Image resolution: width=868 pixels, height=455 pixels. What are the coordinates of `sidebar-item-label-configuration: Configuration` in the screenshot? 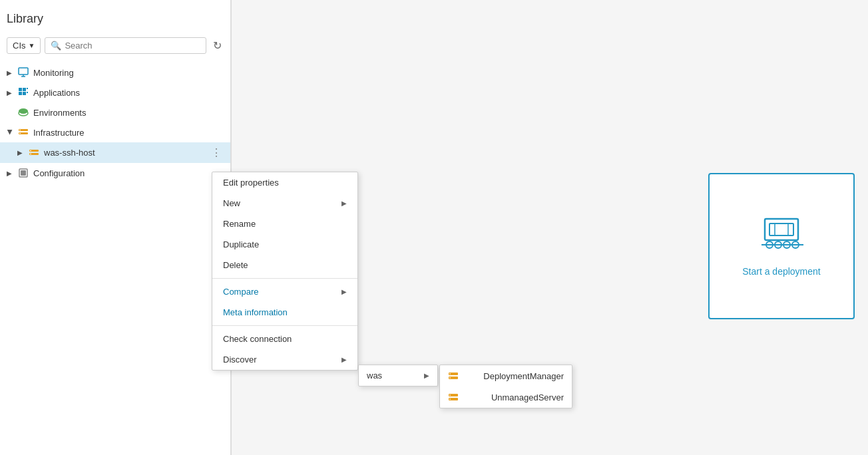 It's located at (59, 173).